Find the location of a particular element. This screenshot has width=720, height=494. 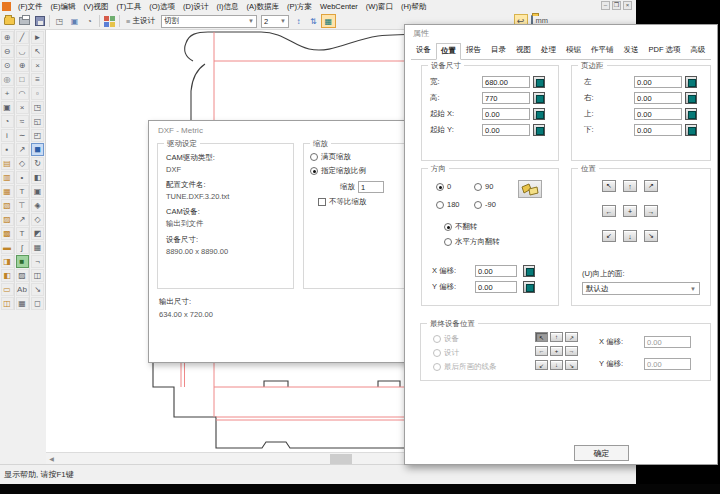

final-arrow-button: ← is located at coordinates (542, 351).